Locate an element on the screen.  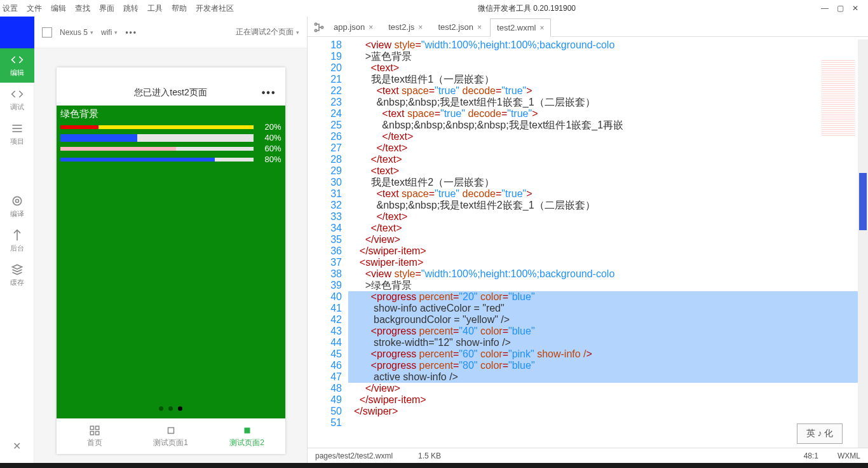
file-tab: test2.json× is located at coordinates (460, 27).